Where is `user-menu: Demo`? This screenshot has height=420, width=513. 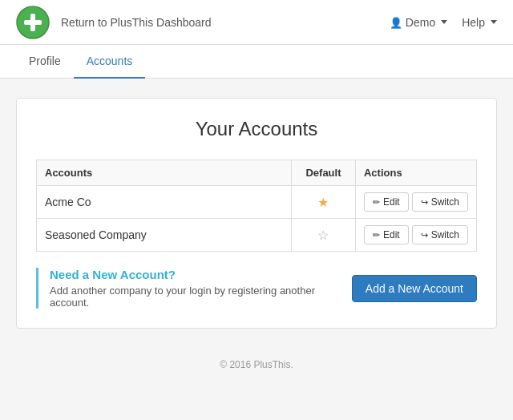 user-menu: Demo is located at coordinates (418, 22).